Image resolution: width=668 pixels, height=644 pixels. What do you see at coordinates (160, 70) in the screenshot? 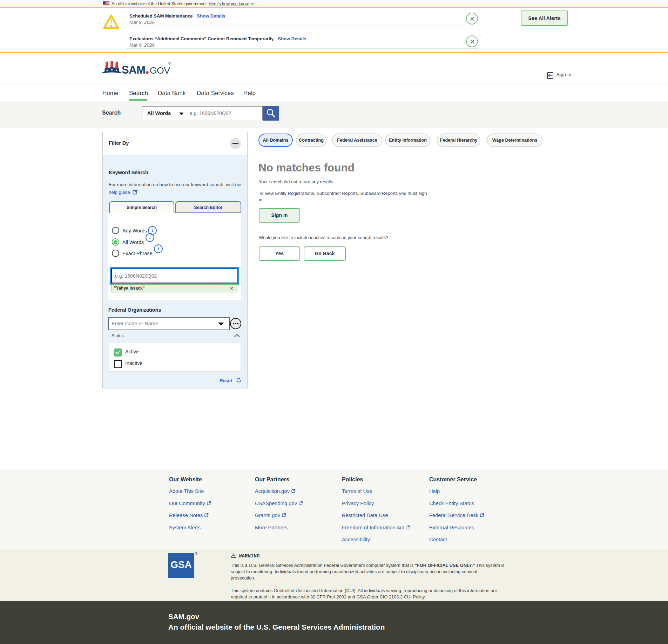
I see `svg-text: GOV` at bounding box center [160, 70].